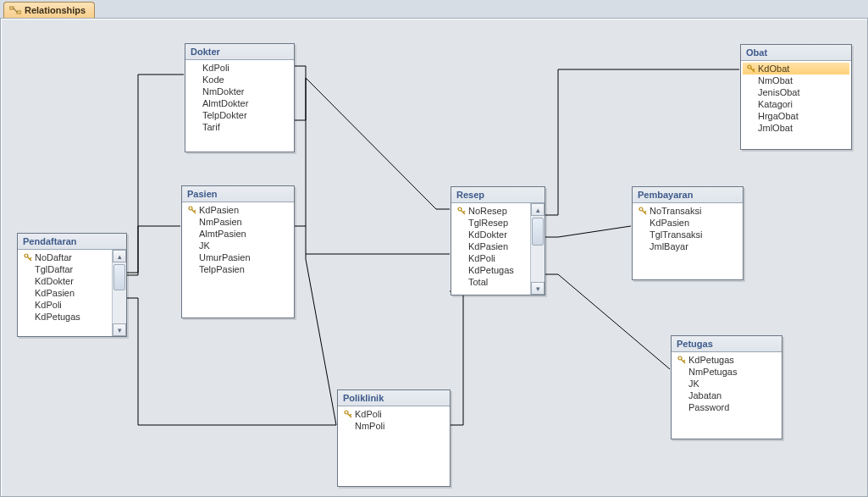 Image resolution: width=868 pixels, height=497 pixels. What do you see at coordinates (240, 103) in the screenshot?
I see `field-row: AlmtDokter` at bounding box center [240, 103].